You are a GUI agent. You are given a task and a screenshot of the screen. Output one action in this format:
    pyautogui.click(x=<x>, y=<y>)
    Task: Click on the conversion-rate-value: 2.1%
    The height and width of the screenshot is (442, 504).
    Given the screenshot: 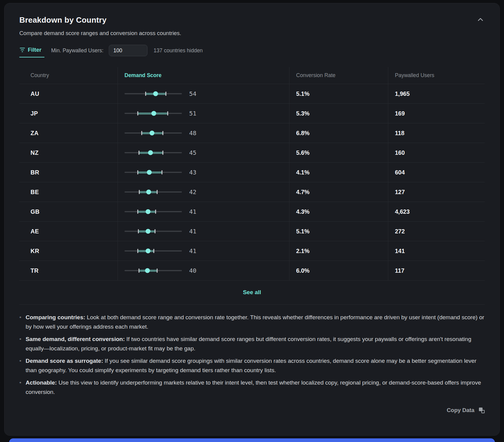 What is the action you would take?
    pyautogui.click(x=338, y=251)
    